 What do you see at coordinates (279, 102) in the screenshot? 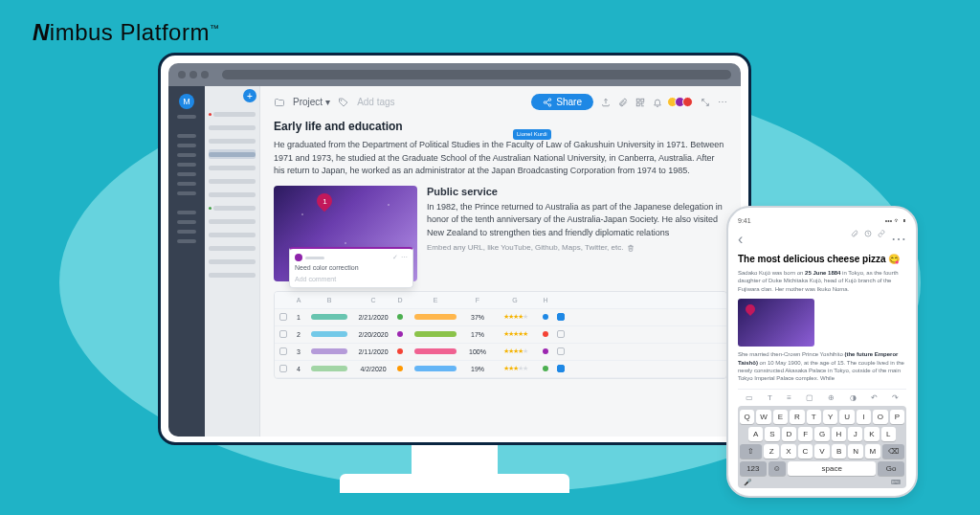
I see `folder-icon` at bounding box center [279, 102].